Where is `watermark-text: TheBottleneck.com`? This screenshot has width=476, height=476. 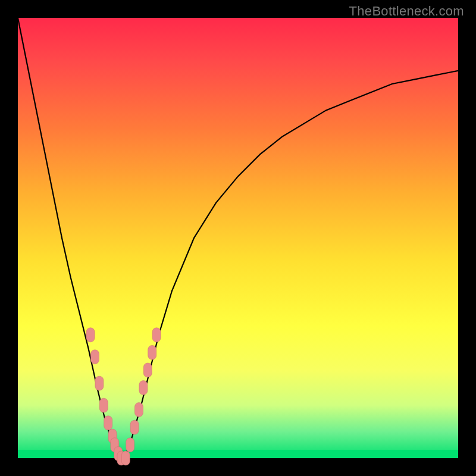
watermark-text: TheBottleneck.com is located at coordinates (407, 11).